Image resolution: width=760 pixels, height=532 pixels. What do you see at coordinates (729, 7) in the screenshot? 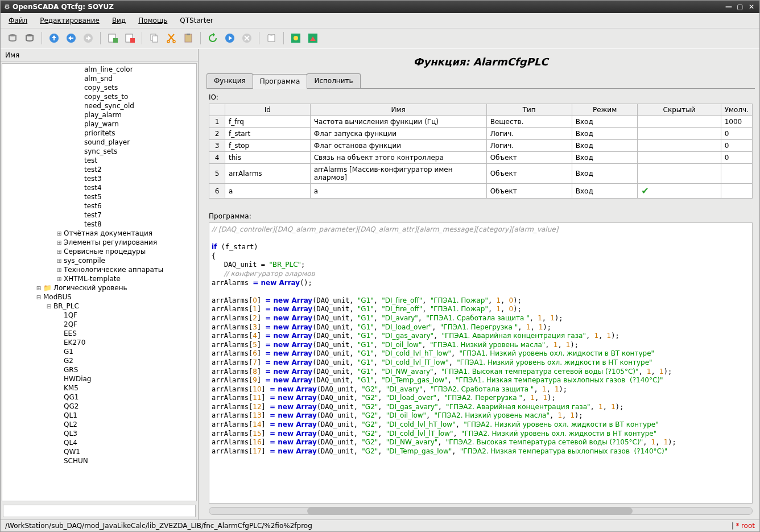
I see `minimize-button: —` at bounding box center [729, 7].